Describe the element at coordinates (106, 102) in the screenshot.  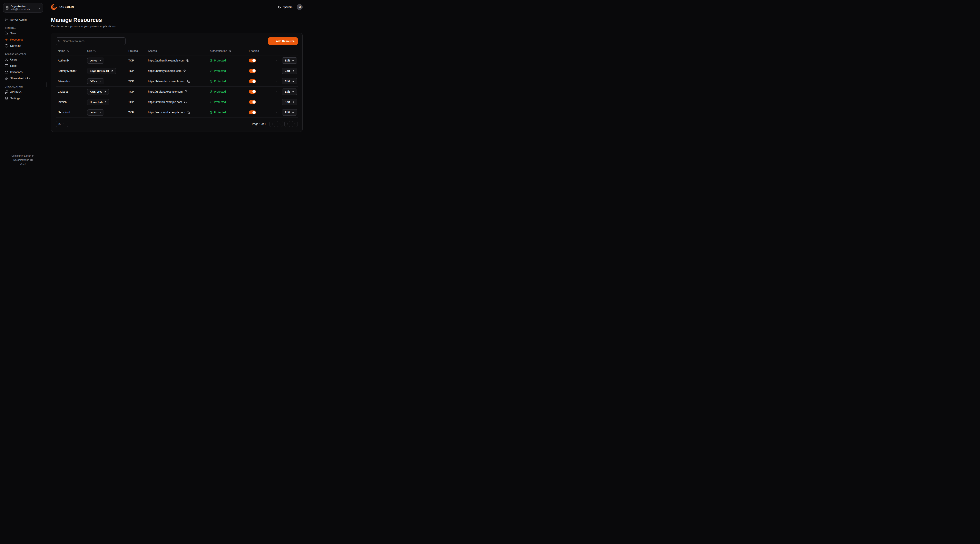
I see `site-cell: Home Lab` at that location.